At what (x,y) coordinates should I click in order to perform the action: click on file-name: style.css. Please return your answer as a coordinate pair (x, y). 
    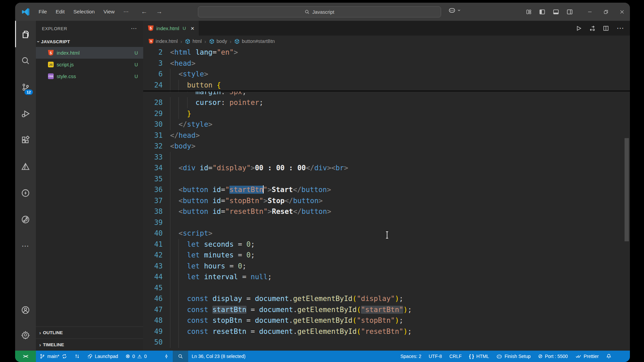
    Looking at the image, I should click on (66, 76).